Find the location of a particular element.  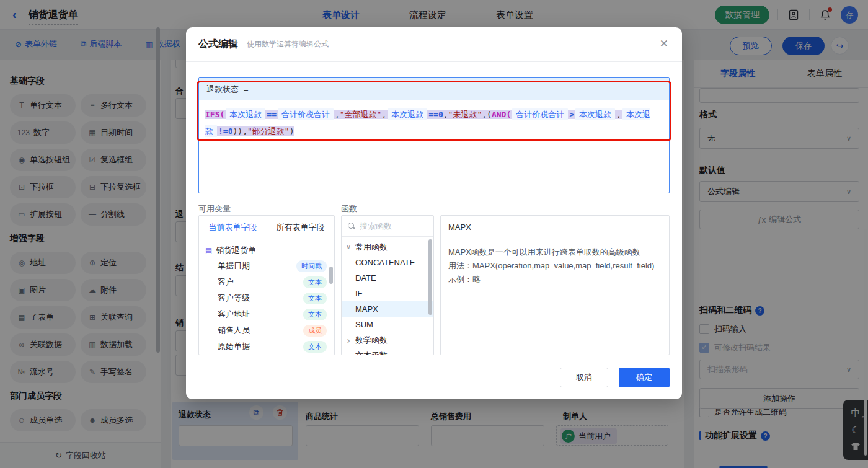

formula-token: > is located at coordinates (572, 114).